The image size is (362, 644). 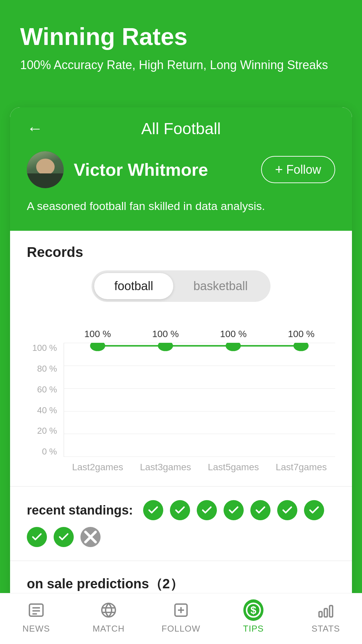 What do you see at coordinates (304, 170) in the screenshot?
I see `follow-label: Follow` at bounding box center [304, 170].